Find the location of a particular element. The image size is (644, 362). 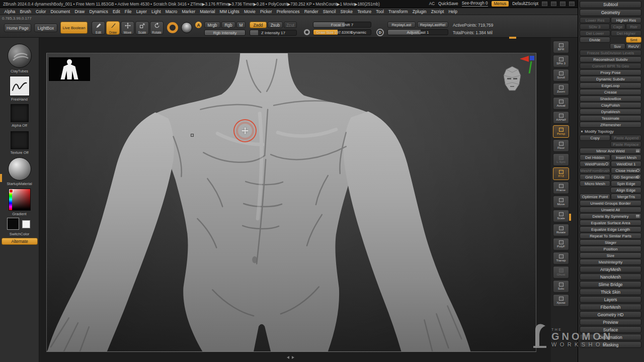

panel-button-dynamesh: DynaMesh is located at coordinates (611, 112).